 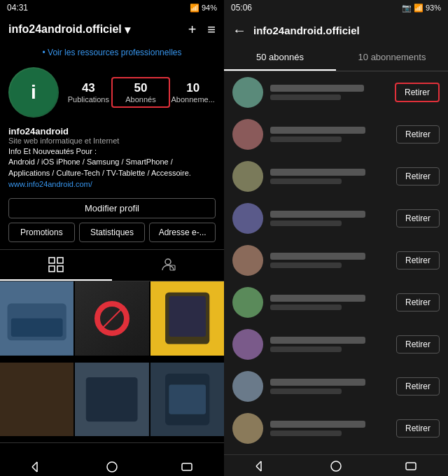 What do you see at coordinates (421, 8) in the screenshot?
I see `status-icons-right: 📷 📶 93%` at bounding box center [421, 8].